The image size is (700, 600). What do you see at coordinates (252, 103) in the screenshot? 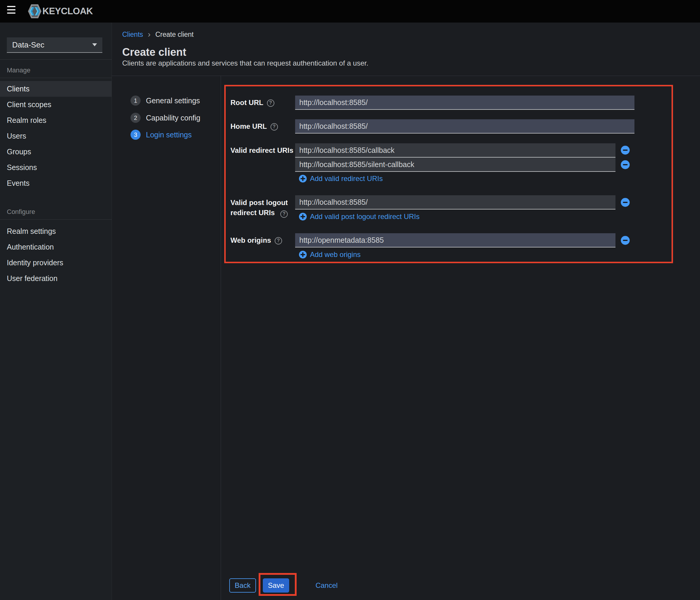
I see `root-url-label: Root URL` at bounding box center [252, 103].